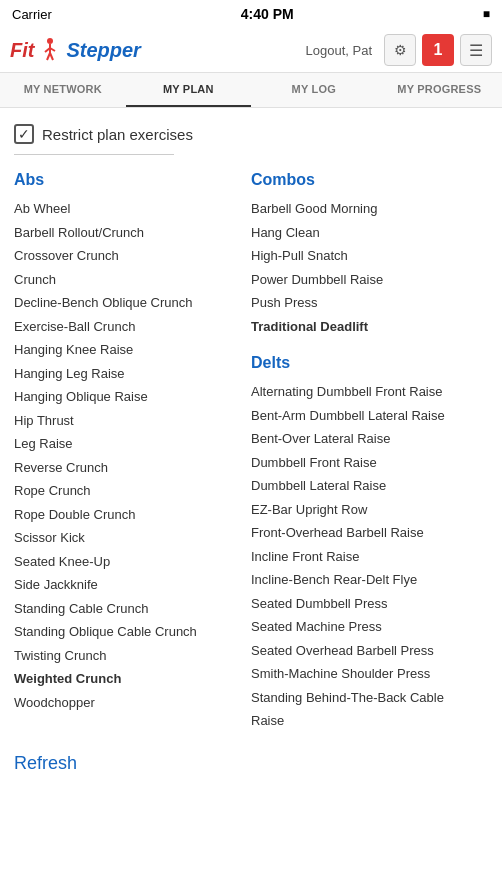 The width and height of the screenshot is (502, 894). I want to click on logo-runner-icon, so click(50, 50).